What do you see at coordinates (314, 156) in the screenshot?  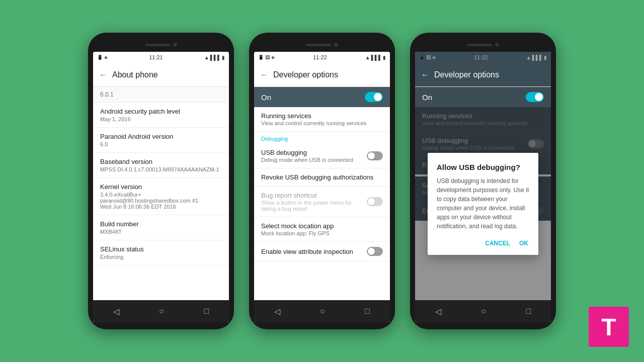 I see `usb-debugging-text: USB debugging Debug mode when USB is con…` at bounding box center [314, 156].